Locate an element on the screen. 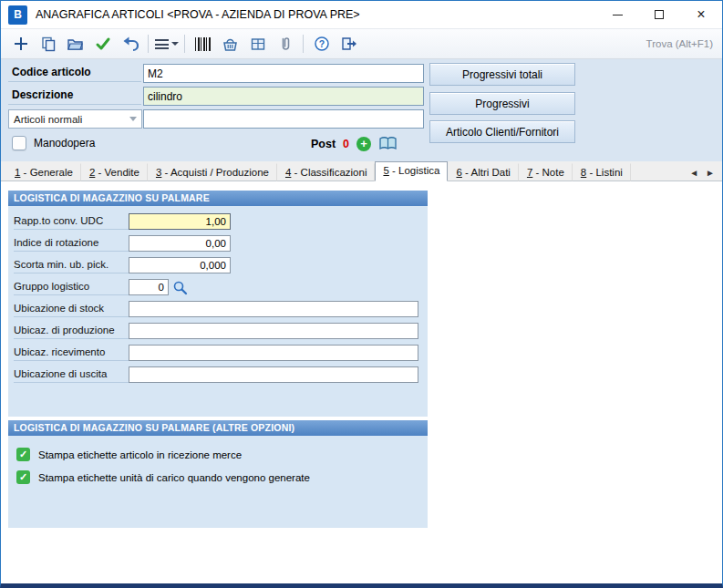 Image resolution: width=723 pixels, height=588 pixels. attachment-icon is located at coordinates (285, 44).